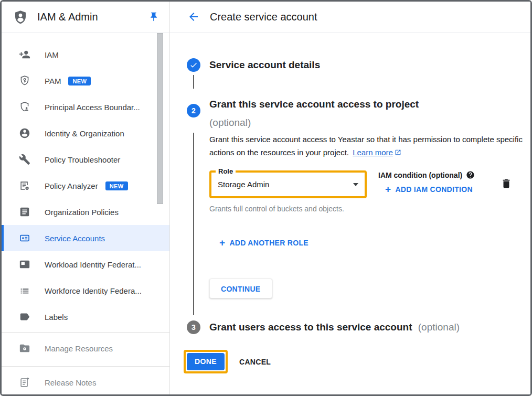 Image resolution: width=532 pixels, height=396 pixels. Describe the element at coordinates (68, 17) in the screenshot. I see `sidebar-title: IAM & Admin` at that location.